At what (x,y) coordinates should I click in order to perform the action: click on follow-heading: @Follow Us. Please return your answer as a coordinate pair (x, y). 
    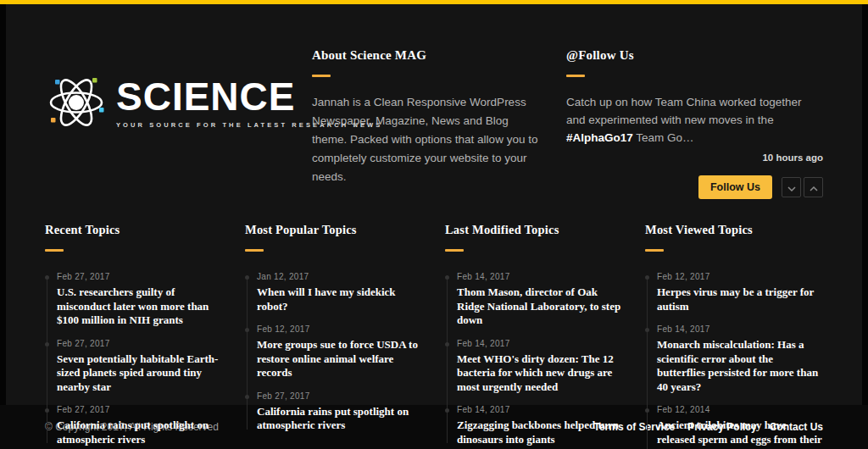
    Looking at the image, I should click on (695, 56).